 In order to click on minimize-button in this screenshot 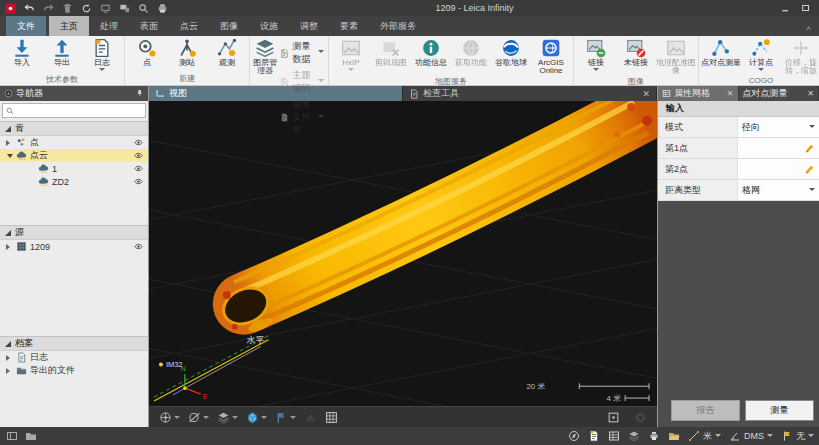, I will do `click(786, 8)`.